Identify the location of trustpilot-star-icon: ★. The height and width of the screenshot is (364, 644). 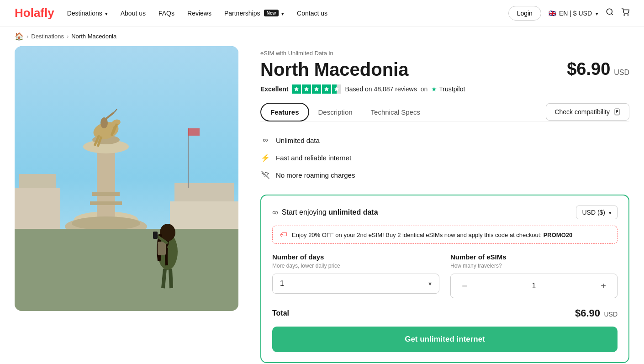
(434, 89).